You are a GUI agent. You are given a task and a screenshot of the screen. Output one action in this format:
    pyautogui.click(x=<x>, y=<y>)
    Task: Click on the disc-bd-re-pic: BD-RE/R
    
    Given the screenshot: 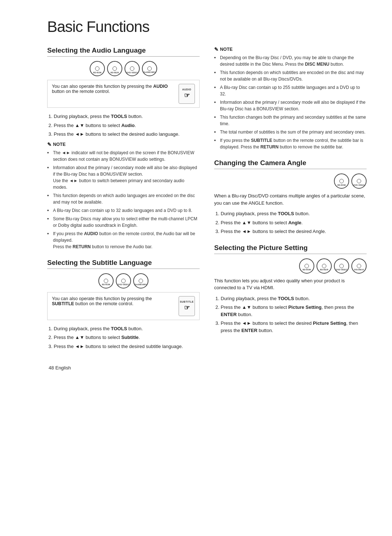 What is the action you would take?
    pyautogui.click(x=324, y=266)
    